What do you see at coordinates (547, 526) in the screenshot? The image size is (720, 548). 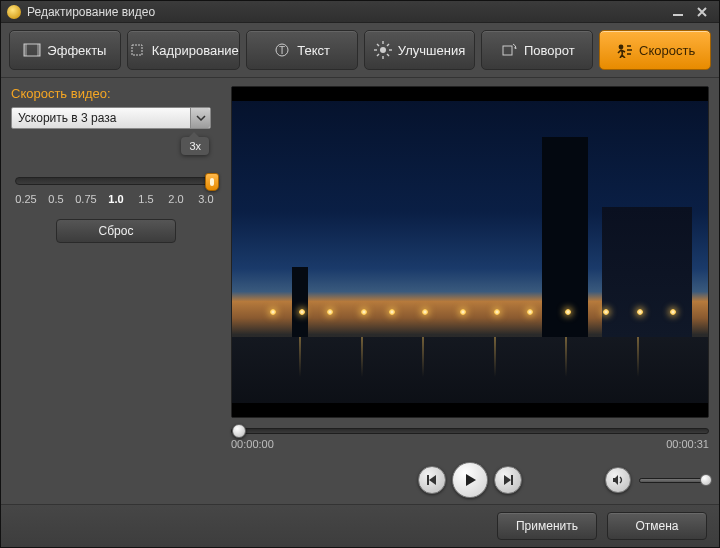 I see `apply-label: Применить` at bounding box center [547, 526].